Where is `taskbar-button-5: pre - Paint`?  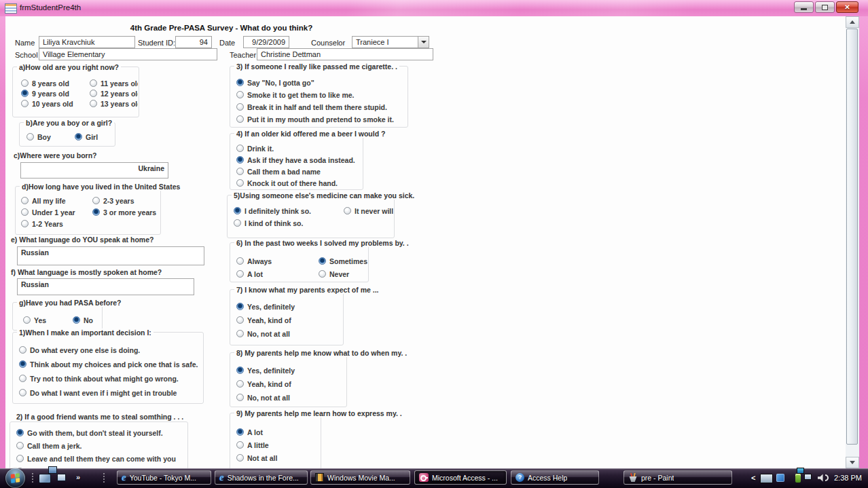 taskbar-button-5: pre - Paint is located at coordinates (678, 478).